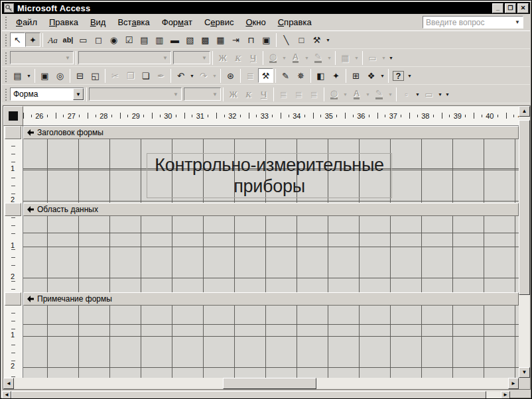 This screenshot has height=399, width=532. What do you see at coordinates (356, 76) in the screenshot?
I see `database-window-button: ⊞` at bounding box center [356, 76].